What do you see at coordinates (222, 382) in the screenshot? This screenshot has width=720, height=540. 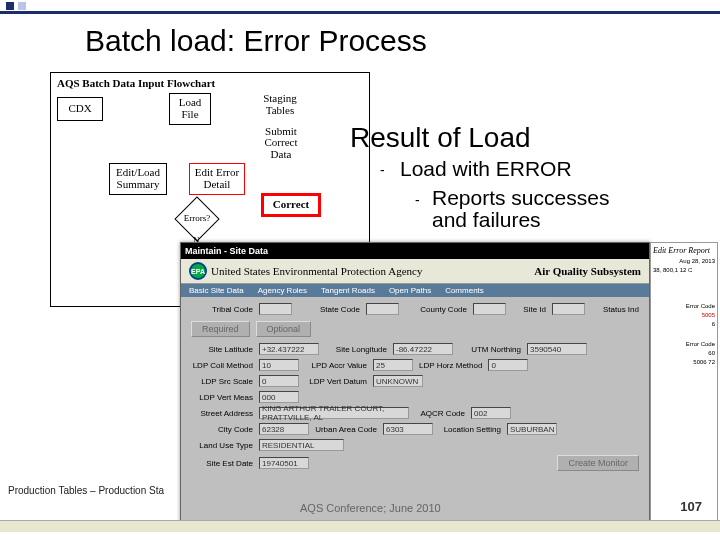 I see `label-src: LDP Src Scale` at bounding box center [222, 382].